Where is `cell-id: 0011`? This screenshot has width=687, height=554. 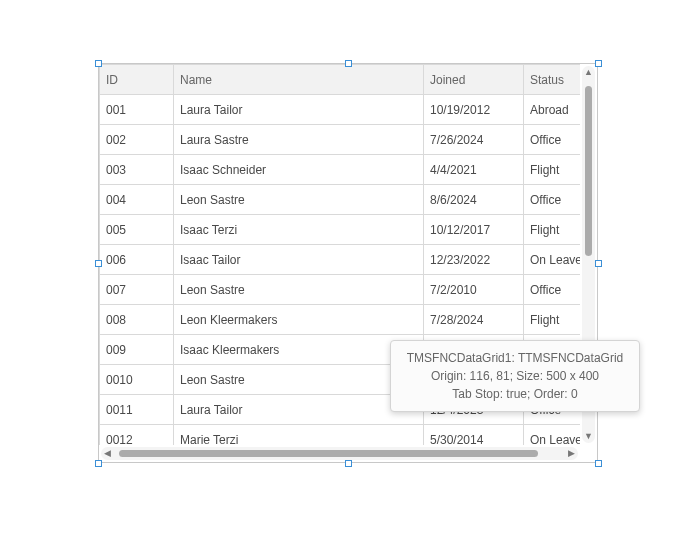
cell-id: 0011 is located at coordinates (137, 410).